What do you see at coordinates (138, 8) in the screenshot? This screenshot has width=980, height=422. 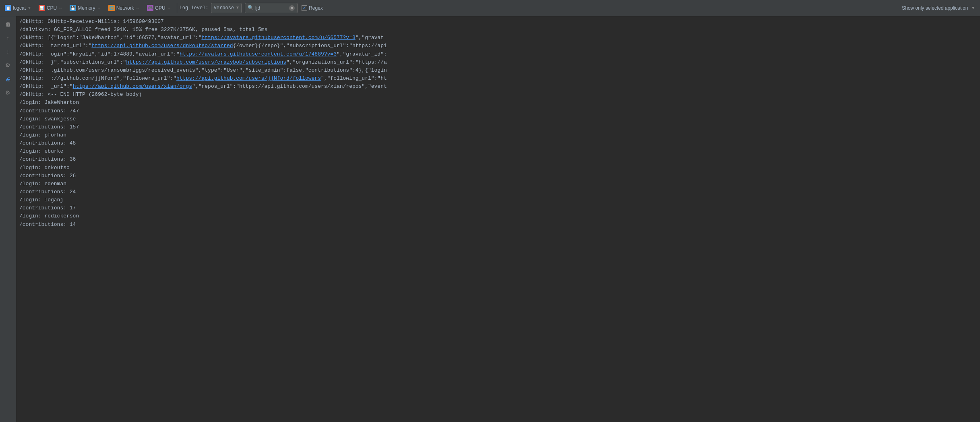 I see `network-dropdown-icon: ↔` at bounding box center [138, 8].